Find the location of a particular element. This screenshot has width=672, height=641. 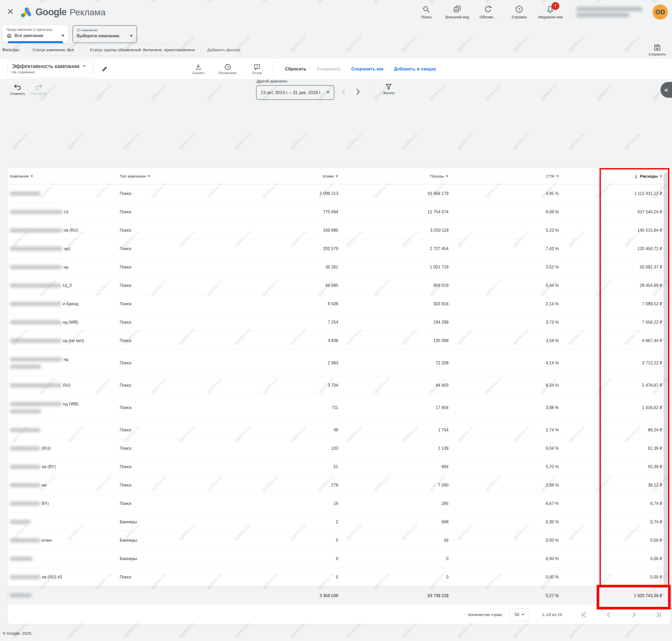

table-row: нд (WB)Поиск7 254194 2993,73 %7 056,22 ₽ is located at coordinates (339, 322).